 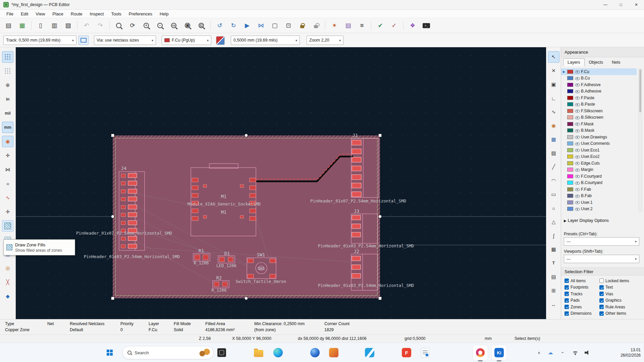 What do you see at coordinates (8, 226) in the screenshot?
I see `zone-fill-icon` at bounding box center [8, 226].